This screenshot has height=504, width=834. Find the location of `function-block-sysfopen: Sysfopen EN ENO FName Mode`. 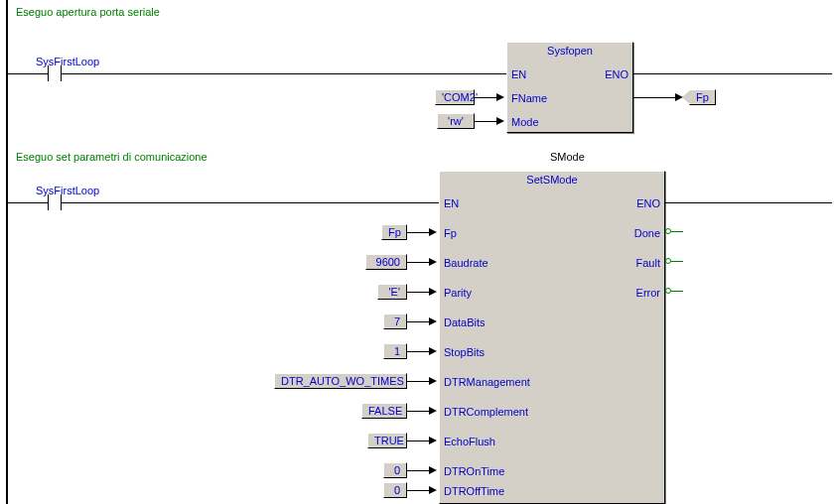

function-block-sysfopen: Sysfopen EN ENO FName Mode is located at coordinates (570, 87).